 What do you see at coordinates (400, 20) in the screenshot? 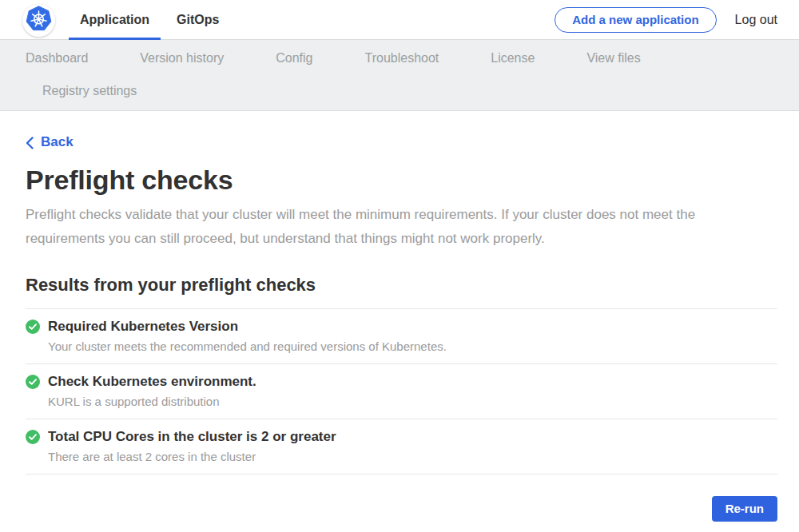
I see `top-header: Application GitOps Add a new application…` at bounding box center [400, 20].